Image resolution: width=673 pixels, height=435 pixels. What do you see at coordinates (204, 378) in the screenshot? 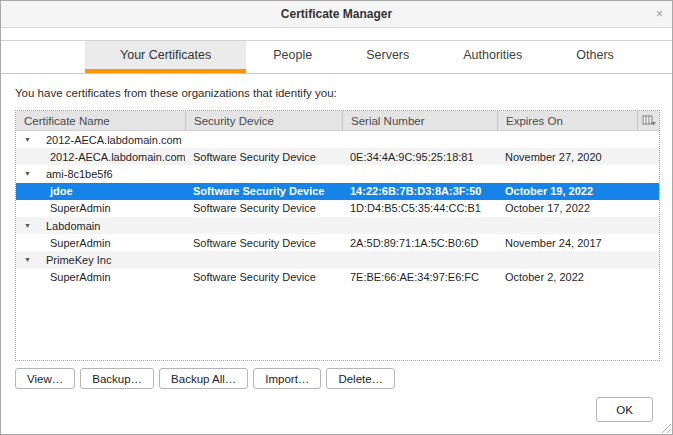
I see `backup-all-button: Backup All…` at bounding box center [204, 378].